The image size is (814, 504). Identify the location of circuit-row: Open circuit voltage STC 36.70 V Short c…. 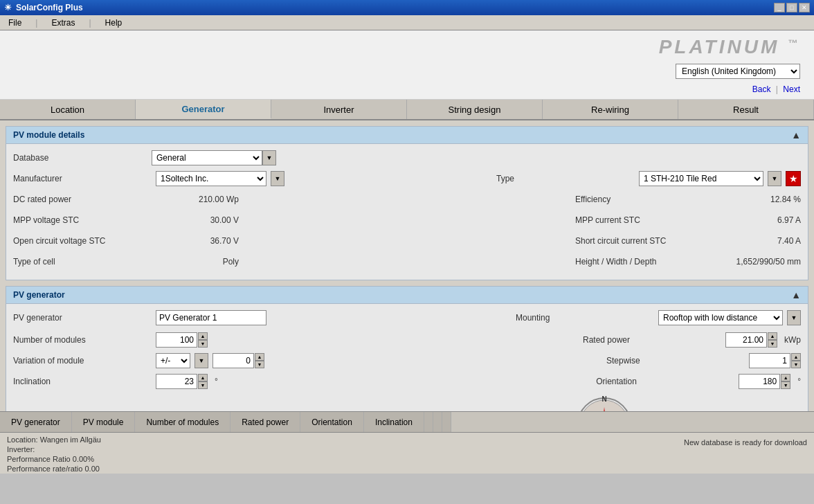
(407, 241).